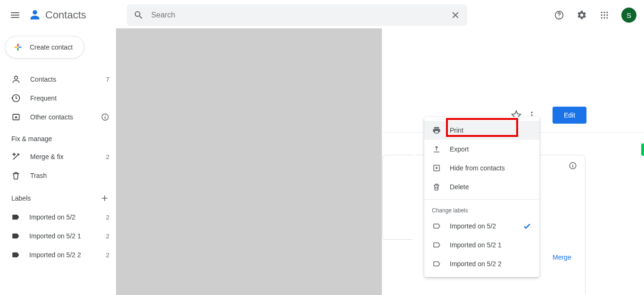  Describe the element at coordinates (604, 15) in the screenshot. I see `apps-button` at that location.